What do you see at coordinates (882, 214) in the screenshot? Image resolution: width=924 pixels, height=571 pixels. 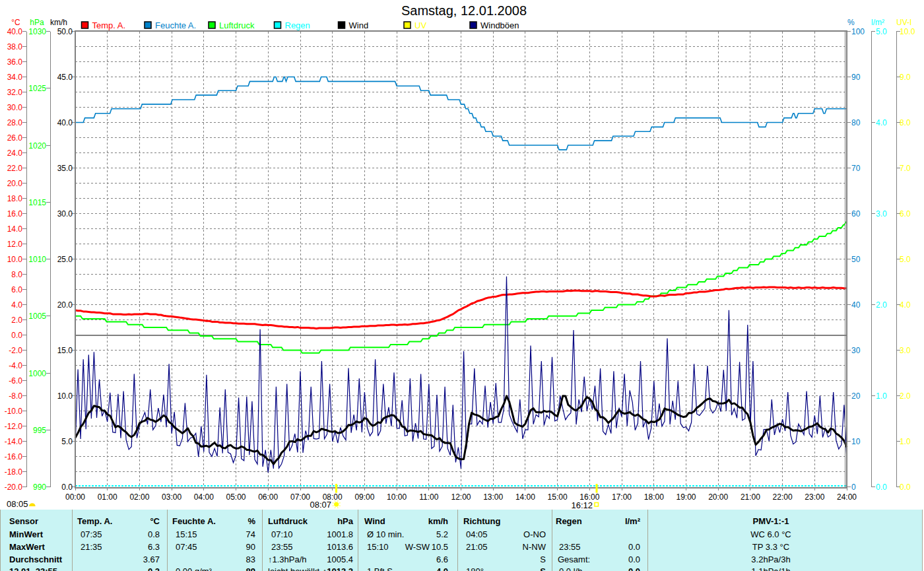 I see `svg-text: 3.0` at bounding box center [882, 214].